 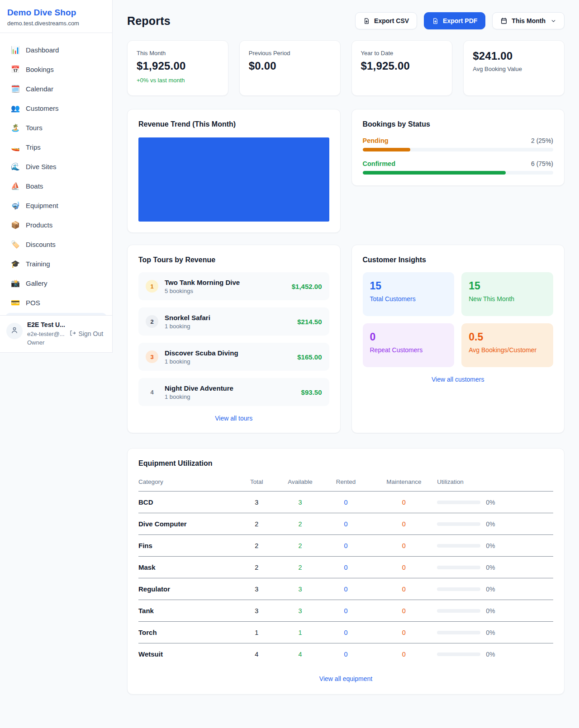 I want to click on insight-tiles: 15 Total Customers 15 New This Month 0 R…, so click(x=458, y=320).